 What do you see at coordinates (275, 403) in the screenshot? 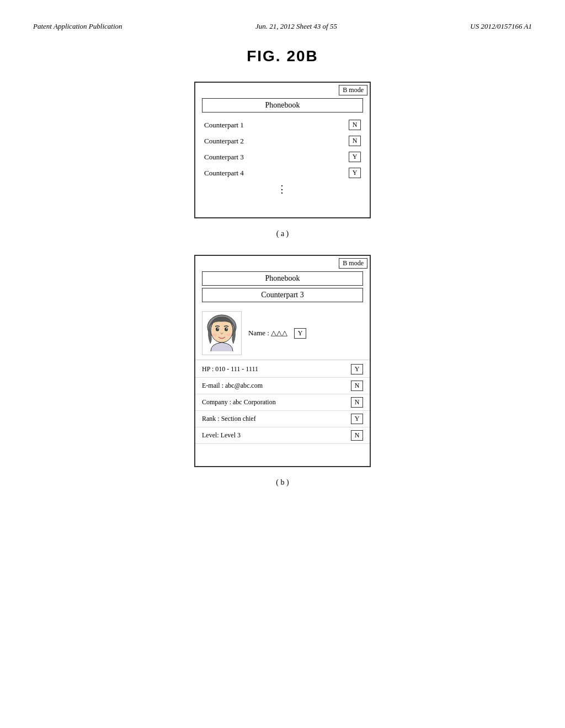
I see `company-label: Company : abc Corporation` at bounding box center [275, 403].